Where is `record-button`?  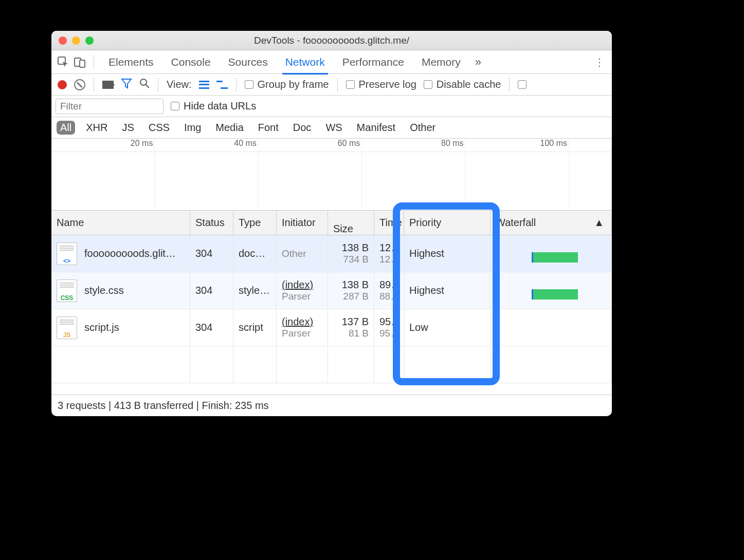
record-button is located at coordinates (62, 85).